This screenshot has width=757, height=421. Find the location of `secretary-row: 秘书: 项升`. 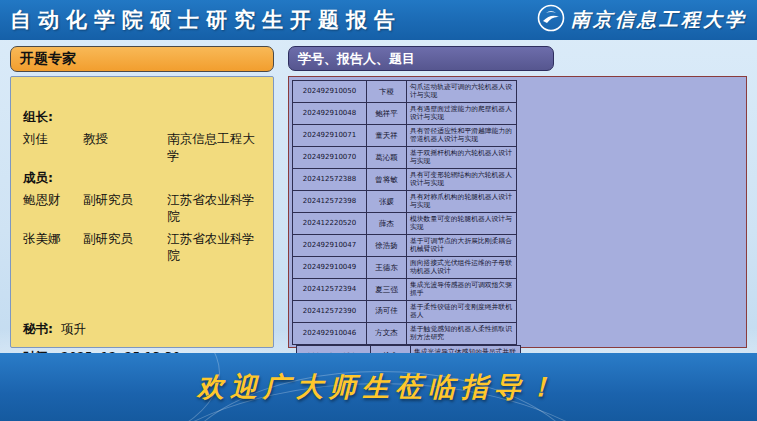

secretary-row: 秘书: 项升 is located at coordinates (142, 330).